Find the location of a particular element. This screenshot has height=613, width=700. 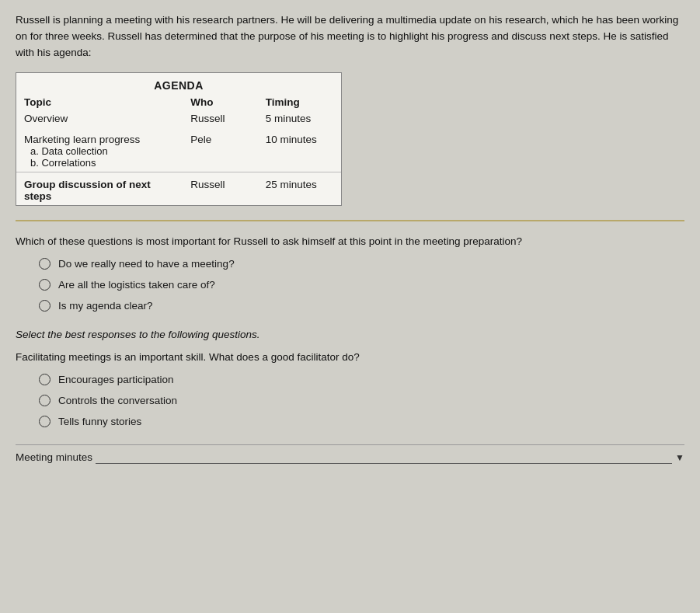

agenda-title: AGENDA is located at coordinates (179, 84).